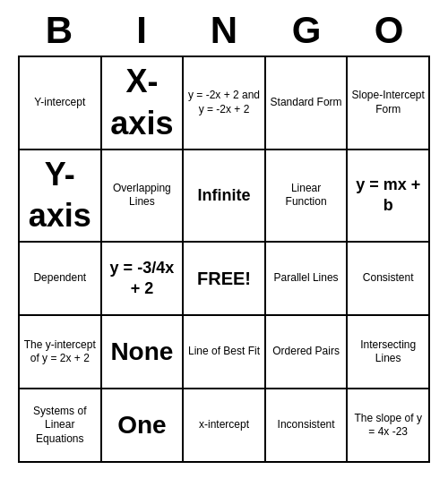  I want to click on bingo-title: B I N G O, so click(224, 30).